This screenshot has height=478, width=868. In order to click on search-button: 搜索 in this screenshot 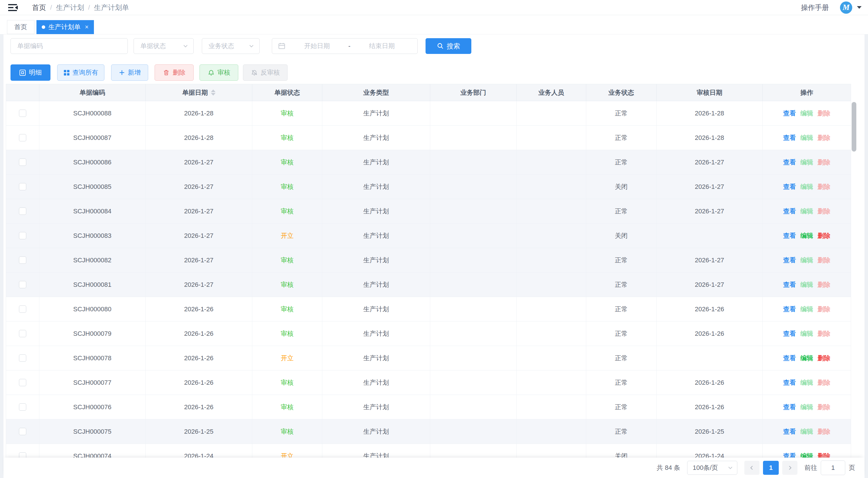, I will do `click(448, 46)`.